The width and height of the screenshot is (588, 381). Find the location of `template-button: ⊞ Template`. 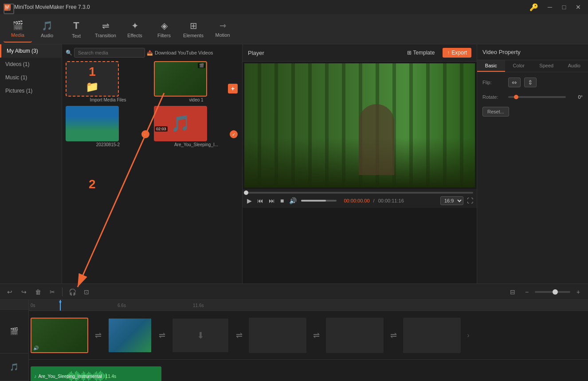

template-button: ⊞ Template is located at coordinates (421, 53).